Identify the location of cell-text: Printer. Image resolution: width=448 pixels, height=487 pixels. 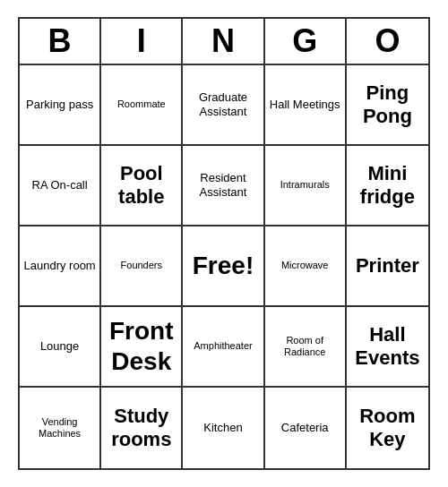
(387, 266).